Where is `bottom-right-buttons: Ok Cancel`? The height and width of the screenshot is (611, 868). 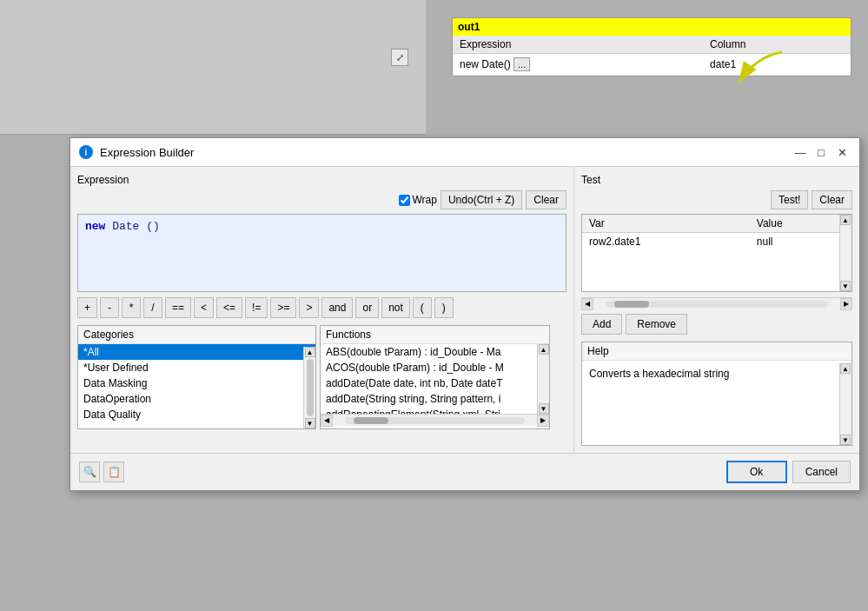 bottom-right-buttons: Ok Cancel is located at coordinates (789, 472).